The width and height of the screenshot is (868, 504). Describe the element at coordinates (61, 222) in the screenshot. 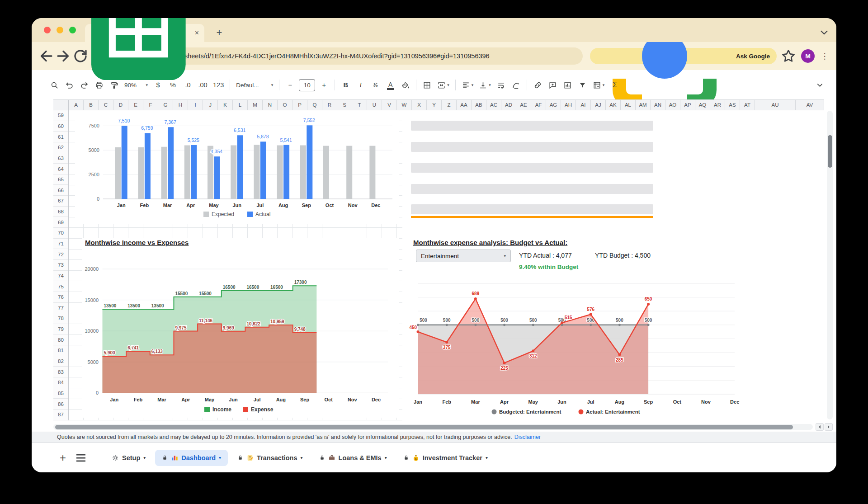

I see `row-header-69: 69` at that location.